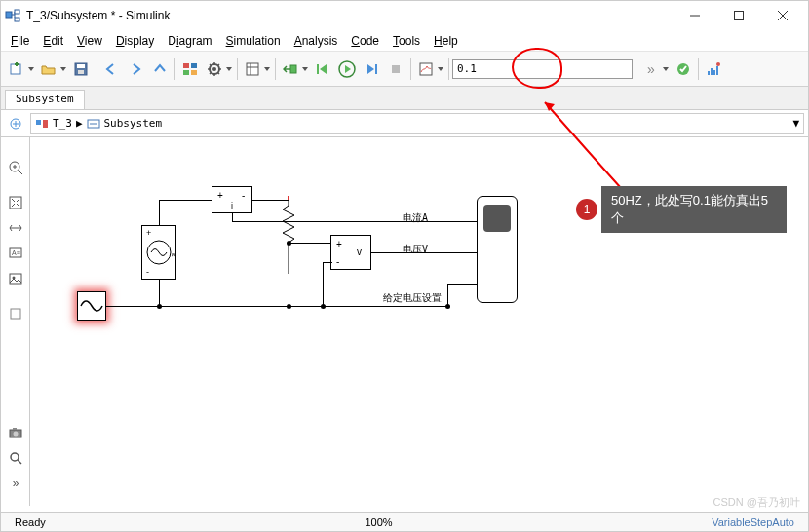  I want to click on port-label-current: 电流A, so click(415, 218).